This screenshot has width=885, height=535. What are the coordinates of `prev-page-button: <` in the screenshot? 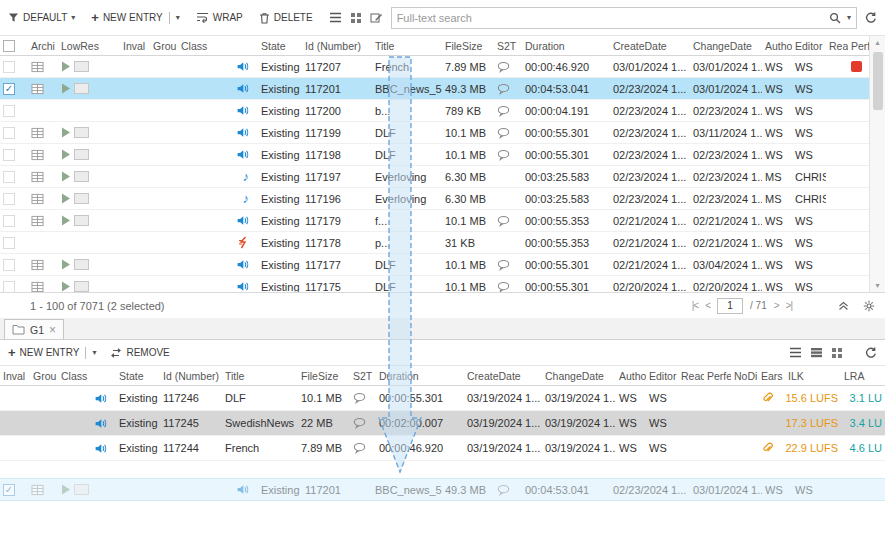 It's located at (708, 306).